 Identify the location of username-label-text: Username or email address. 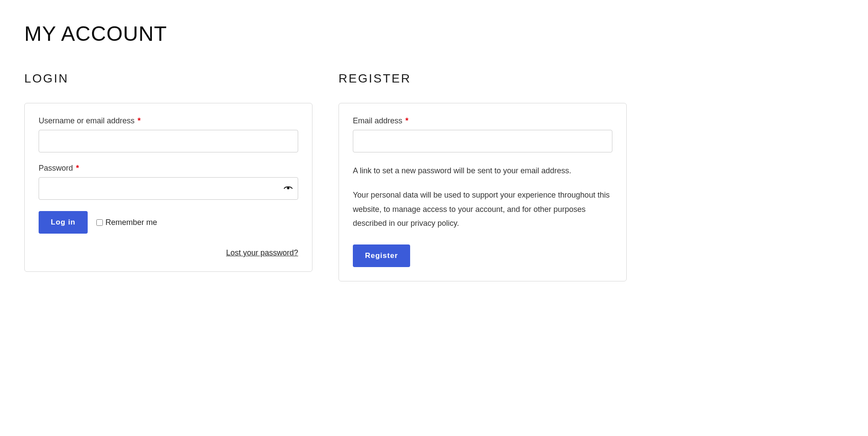
(87, 121).